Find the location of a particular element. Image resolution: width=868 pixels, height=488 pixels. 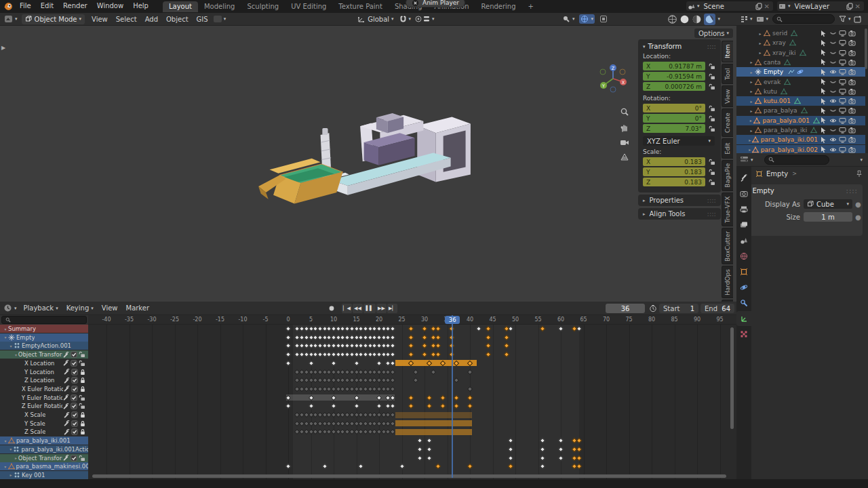

properties-tab-physics is located at coordinates (744, 287).